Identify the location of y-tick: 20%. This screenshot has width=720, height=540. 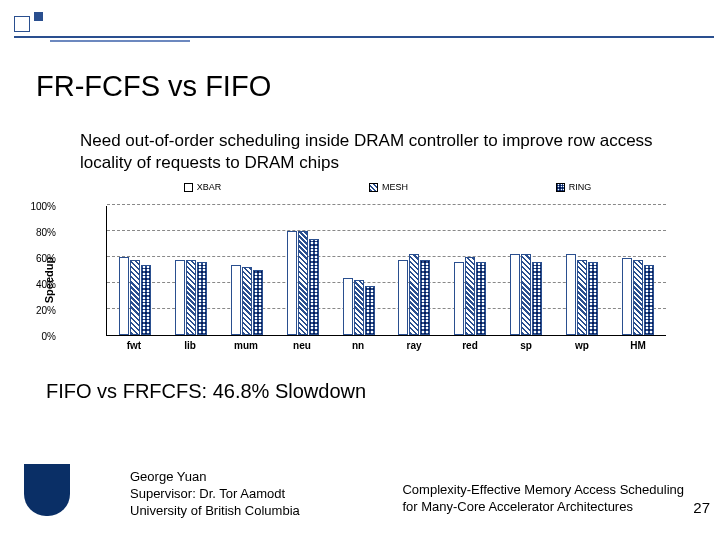
(39, 310).